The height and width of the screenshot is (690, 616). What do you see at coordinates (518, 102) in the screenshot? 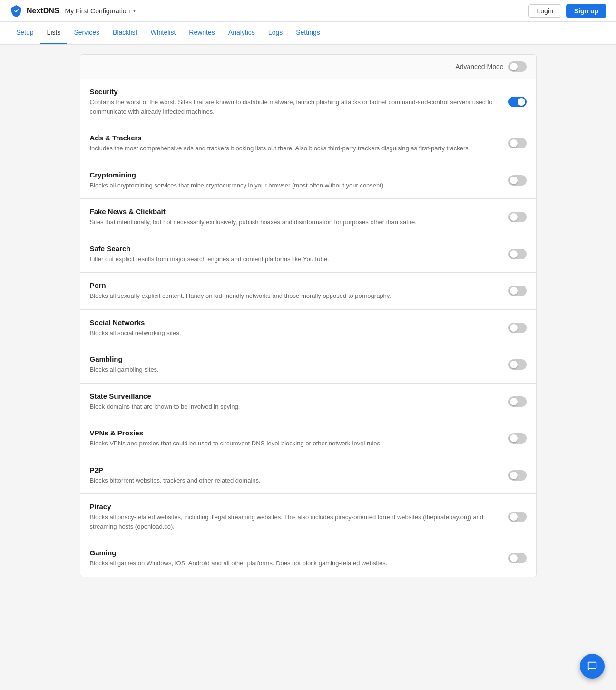
I see `toggle-security` at bounding box center [518, 102].